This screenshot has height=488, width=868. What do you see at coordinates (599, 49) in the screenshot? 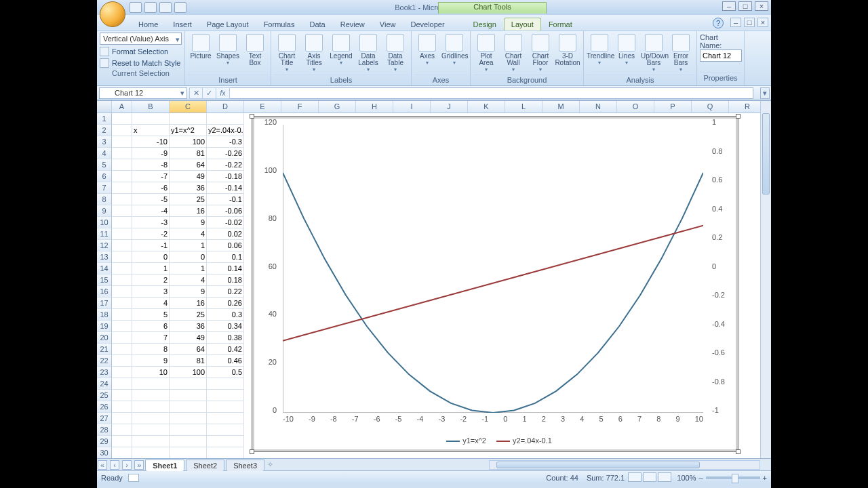
I see `trendline-button: Trendline` at bounding box center [599, 49].